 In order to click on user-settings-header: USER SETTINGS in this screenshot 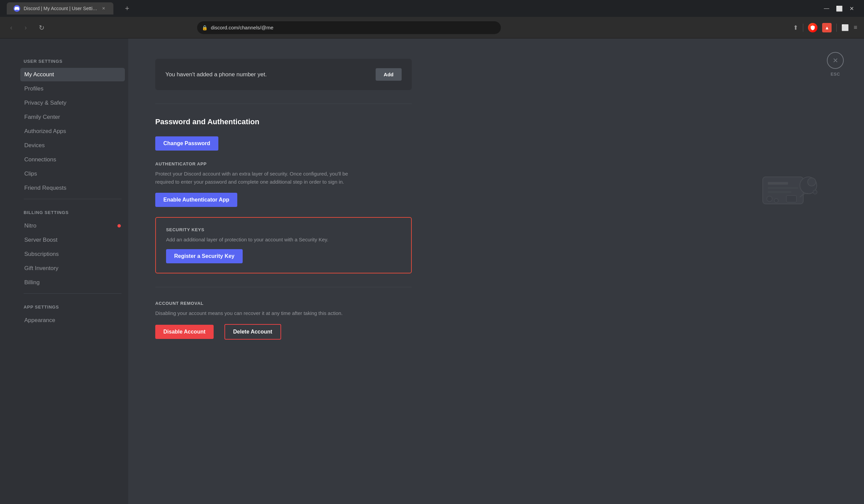, I will do `click(73, 59)`.